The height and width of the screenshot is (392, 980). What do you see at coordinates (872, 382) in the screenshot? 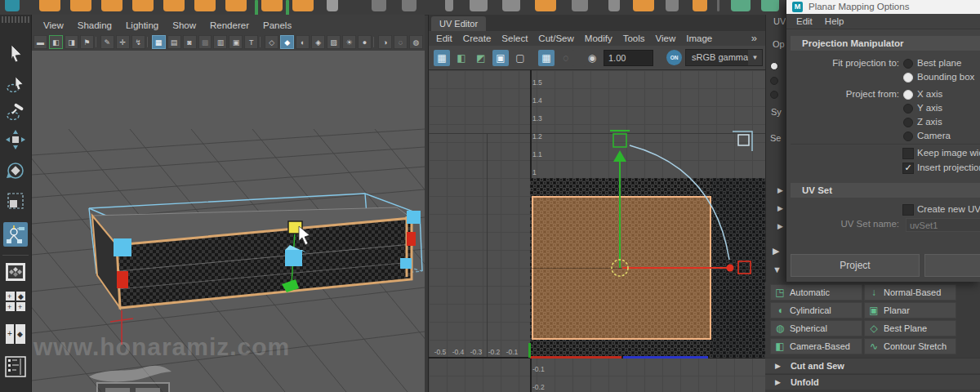
I see `unfold-section-header: ▶Unfold` at bounding box center [872, 382].